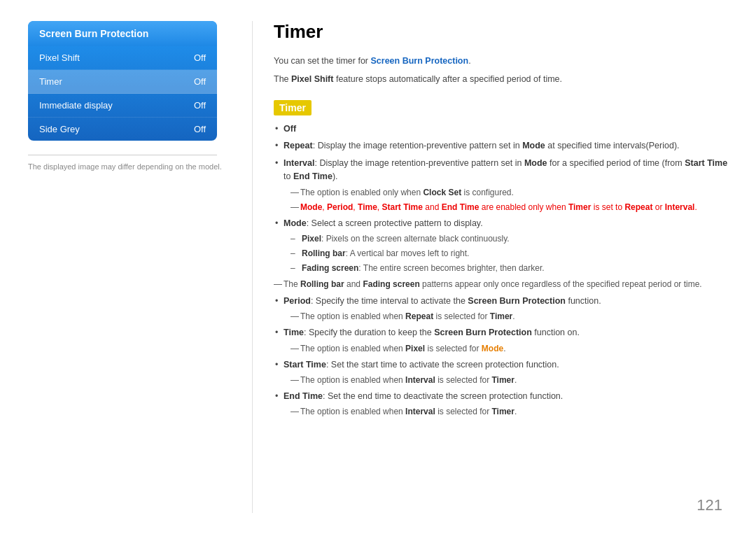 This screenshot has height=534, width=756. I want to click on list-item-time: Time: Specify the duration to keep the S…, so click(501, 340).